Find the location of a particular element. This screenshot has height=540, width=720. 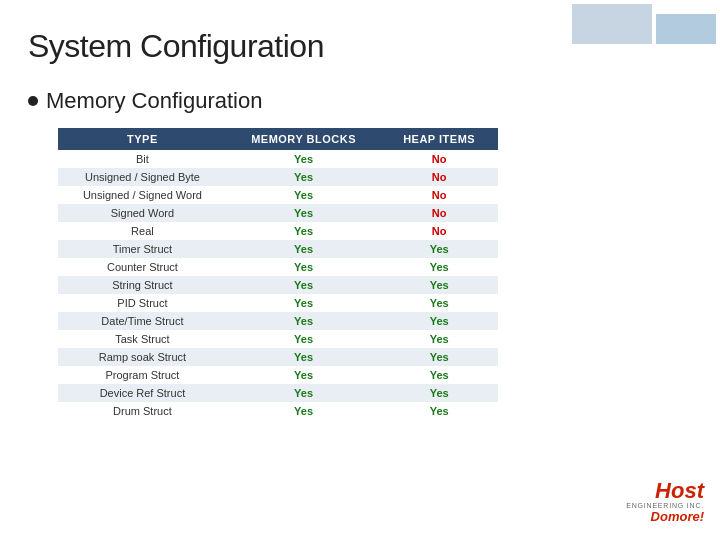

table-row: Ramp soak StructYesYes is located at coordinates (278, 357).